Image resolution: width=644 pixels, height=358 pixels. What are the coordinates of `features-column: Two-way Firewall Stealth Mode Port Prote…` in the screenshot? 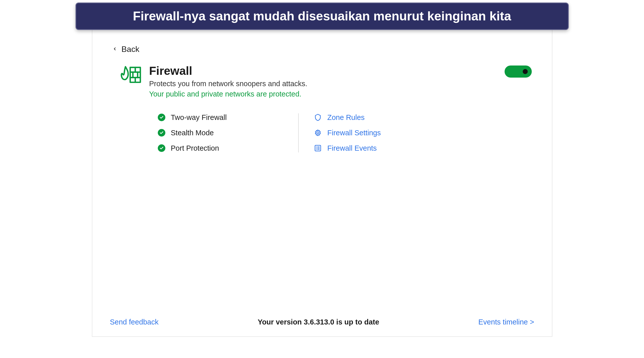 It's located at (228, 133).